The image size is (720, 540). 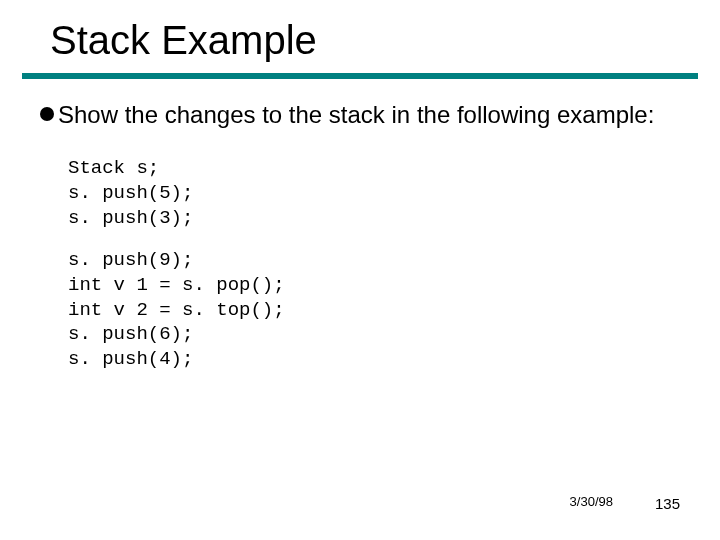 I want to click on slide-title: Stack Example, so click(x=360, y=44).